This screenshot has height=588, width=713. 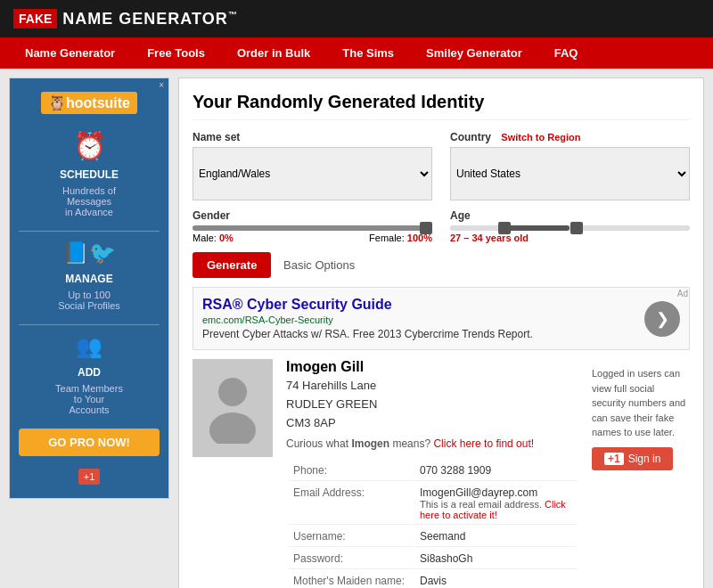 I want to click on age-group: Age 27 – 34 years old, so click(x=570, y=226).